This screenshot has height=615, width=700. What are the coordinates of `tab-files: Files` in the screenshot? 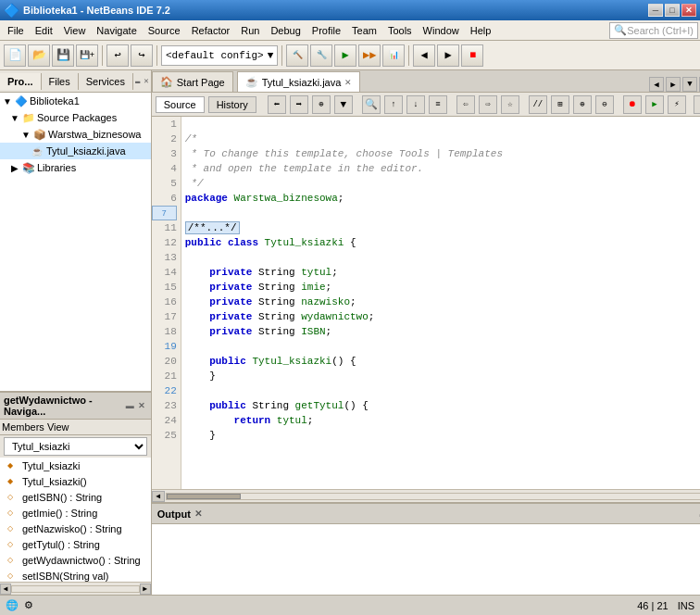 It's located at (60, 82).